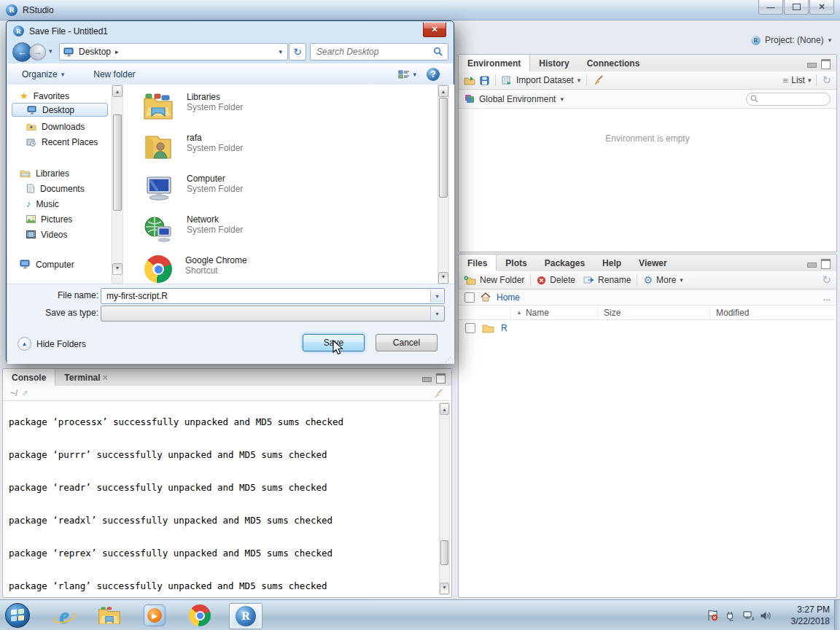  What do you see at coordinates (280, 52) in the screenshot?
I see `address-dropdown-icon: ▾` at bounding box center [280, 52].